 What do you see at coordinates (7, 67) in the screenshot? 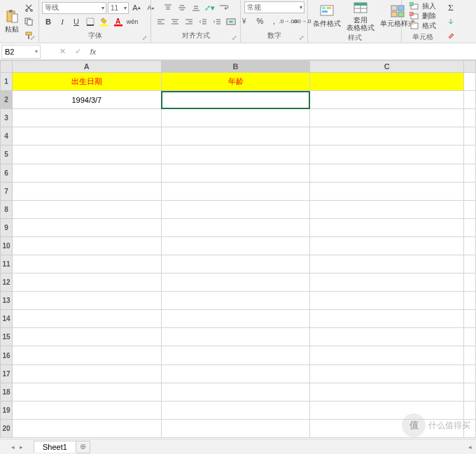
I see `select-all-corner` at bounding box center [7, 67].